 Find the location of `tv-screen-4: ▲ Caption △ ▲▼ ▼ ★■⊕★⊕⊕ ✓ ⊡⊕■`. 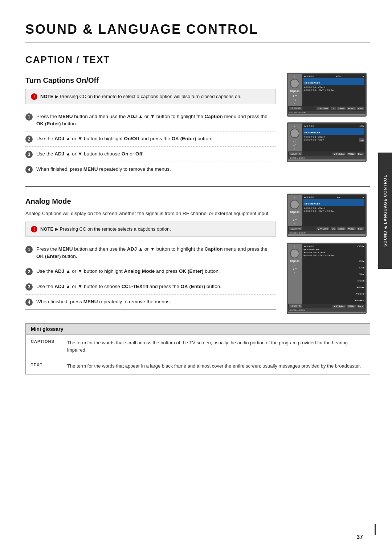

tv-screen-4: ▲ Caption △ ▲▼ ▼ ★■⊕★⊕⊕ ✓ ⊡⊕■ is located at coordinates (327, 278).